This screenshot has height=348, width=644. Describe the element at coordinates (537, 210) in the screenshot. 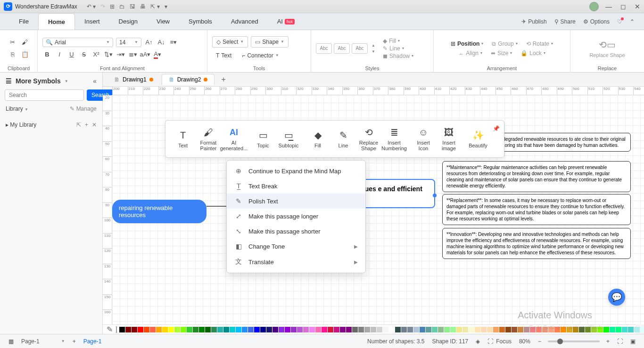

I see `mindmap-sub-node-3: **Replacement**: In some cases, it may b…` at that location.